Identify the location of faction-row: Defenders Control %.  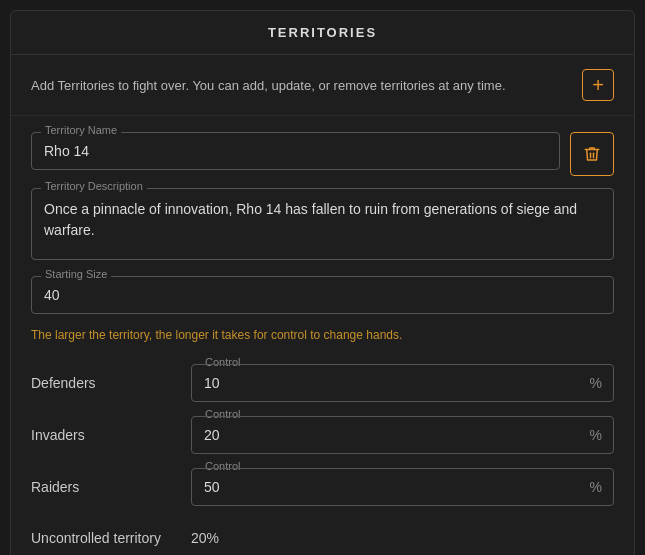
(322, 383).